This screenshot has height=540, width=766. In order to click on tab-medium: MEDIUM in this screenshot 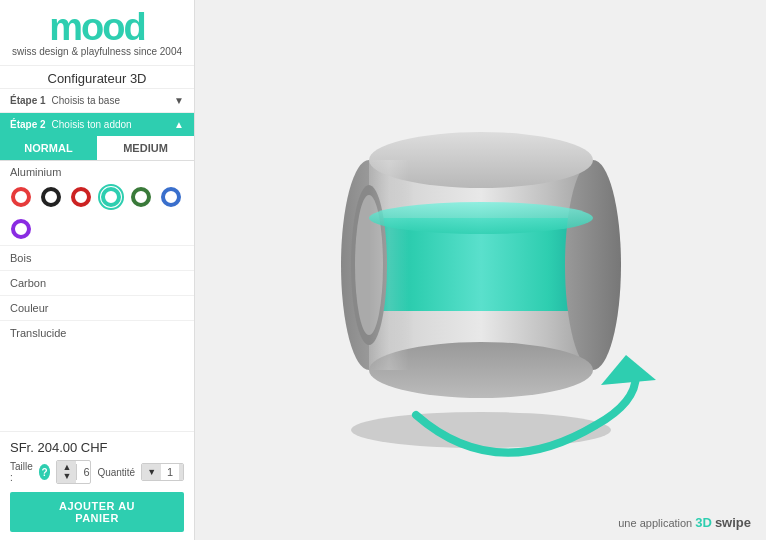, I will do `click(146, 148)`.